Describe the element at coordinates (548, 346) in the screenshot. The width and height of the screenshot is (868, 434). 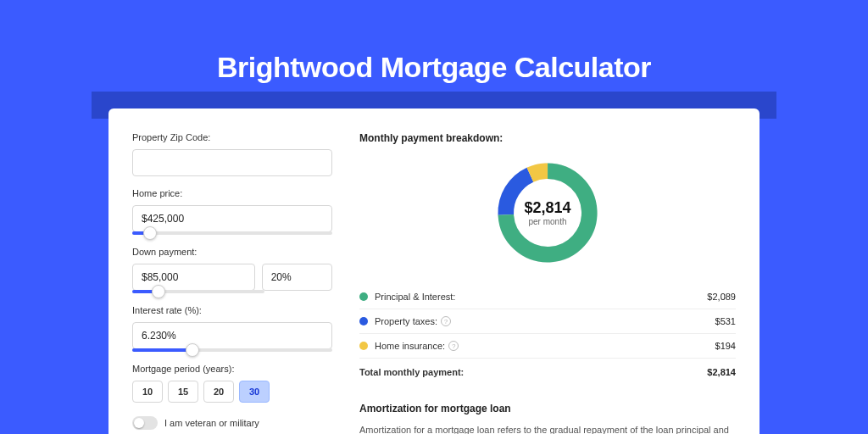
I see `legend-row-2: Home insurance:?$194` at that location.